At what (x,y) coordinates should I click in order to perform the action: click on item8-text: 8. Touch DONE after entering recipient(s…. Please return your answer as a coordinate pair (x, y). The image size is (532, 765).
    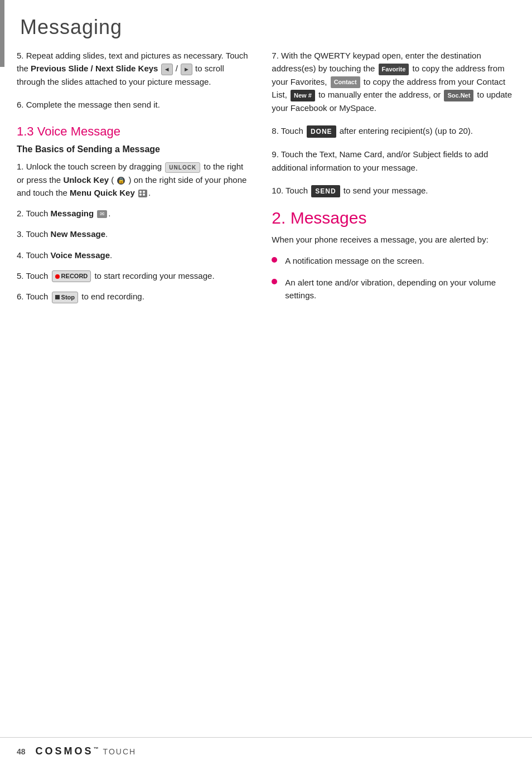
    Looking at the image, I should click on (373, 130).